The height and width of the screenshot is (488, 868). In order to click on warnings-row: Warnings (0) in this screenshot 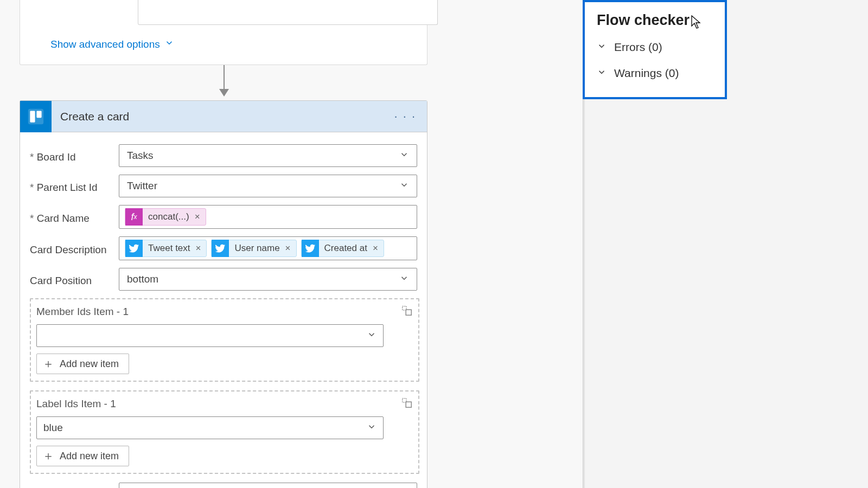, I will do `click(655, 73)`.